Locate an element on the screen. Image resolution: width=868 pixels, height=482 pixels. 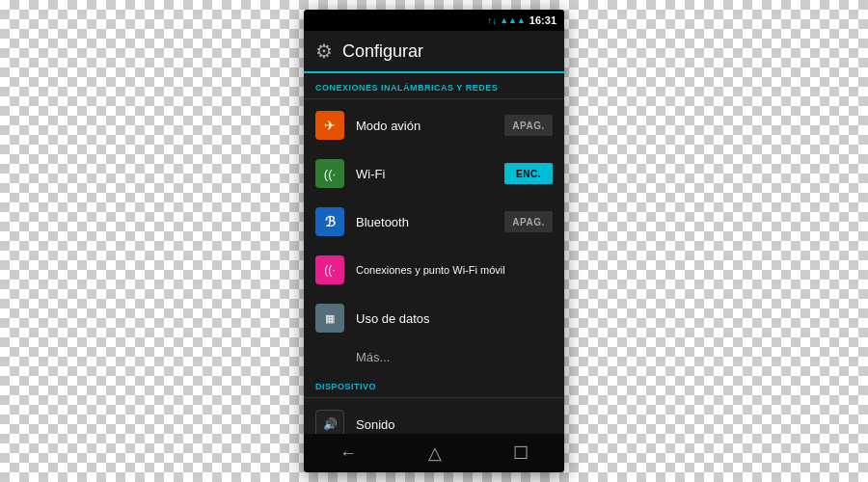
status-icons: ↑↓ ▲▲▲ is located at coordinates (506, 21).